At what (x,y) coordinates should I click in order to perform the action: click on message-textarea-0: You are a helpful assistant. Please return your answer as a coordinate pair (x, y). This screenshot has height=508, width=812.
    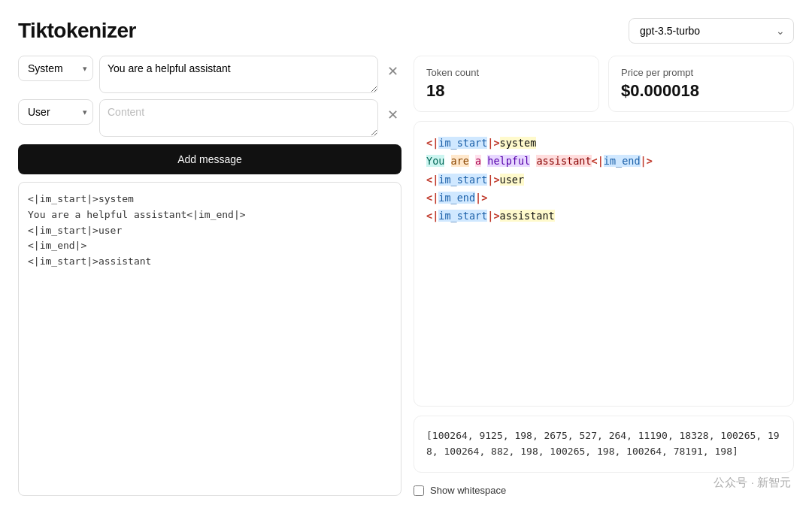
    Looking at the image, I should click on (239, 74).